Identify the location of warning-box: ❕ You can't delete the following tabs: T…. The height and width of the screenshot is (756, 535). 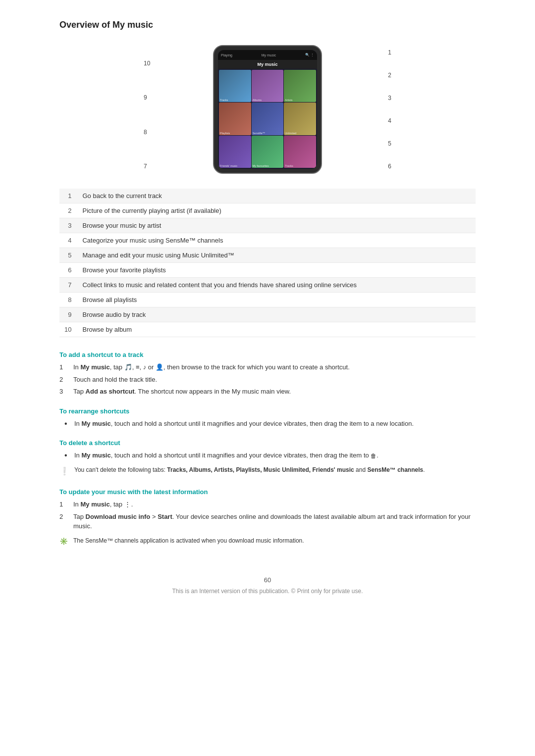
(268, 471).